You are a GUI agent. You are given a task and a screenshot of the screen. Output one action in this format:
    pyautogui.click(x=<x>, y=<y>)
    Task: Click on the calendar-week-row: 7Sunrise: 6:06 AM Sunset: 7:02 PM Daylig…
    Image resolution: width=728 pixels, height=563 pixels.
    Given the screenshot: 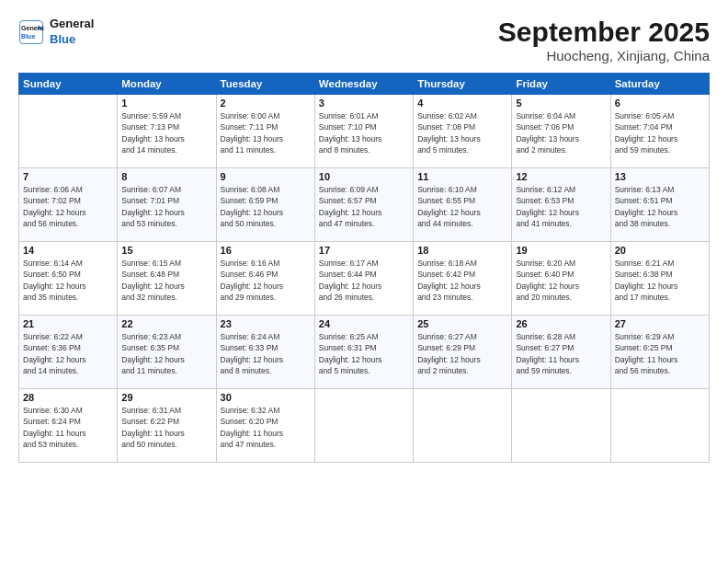 What is the action you would take?
    pyautogui.click(x=364, y=205)
    